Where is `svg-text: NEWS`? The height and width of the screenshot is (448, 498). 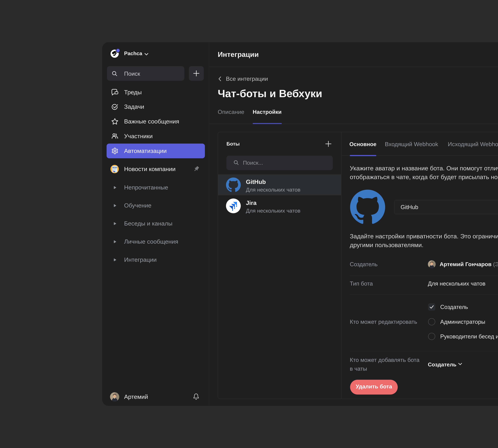 svg-text: NEWS is located at coordinates (115, 167).